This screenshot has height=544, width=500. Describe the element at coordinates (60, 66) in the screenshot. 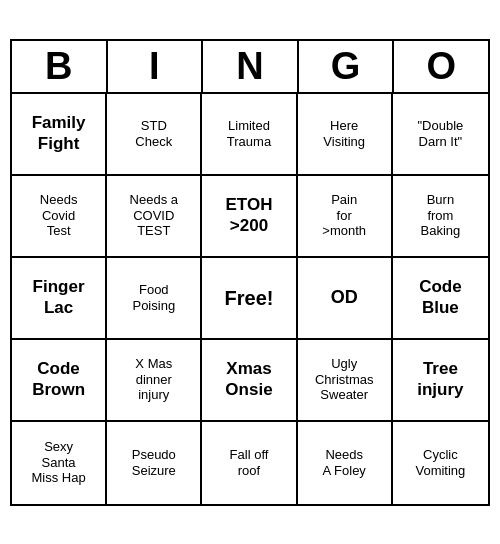

I see `header-letter: B` at that location.